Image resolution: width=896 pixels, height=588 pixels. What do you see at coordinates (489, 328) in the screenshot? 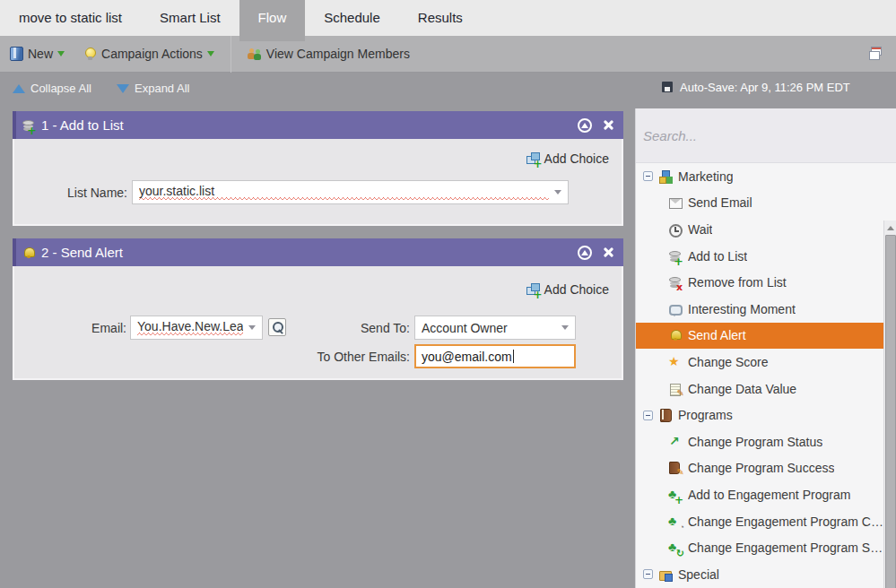
I see `send-to-value: Account Owner` at bounding box center [489, 328].